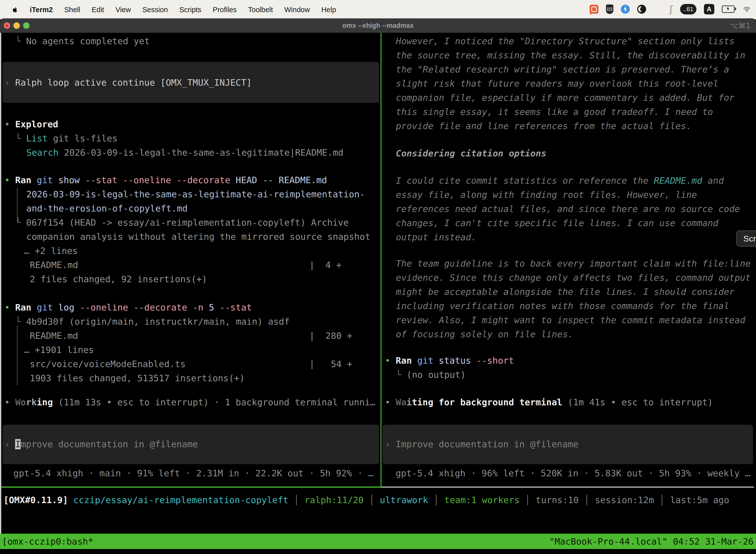  I want to click on window-shortcut: ⌥⌘1, so click(740, 25).